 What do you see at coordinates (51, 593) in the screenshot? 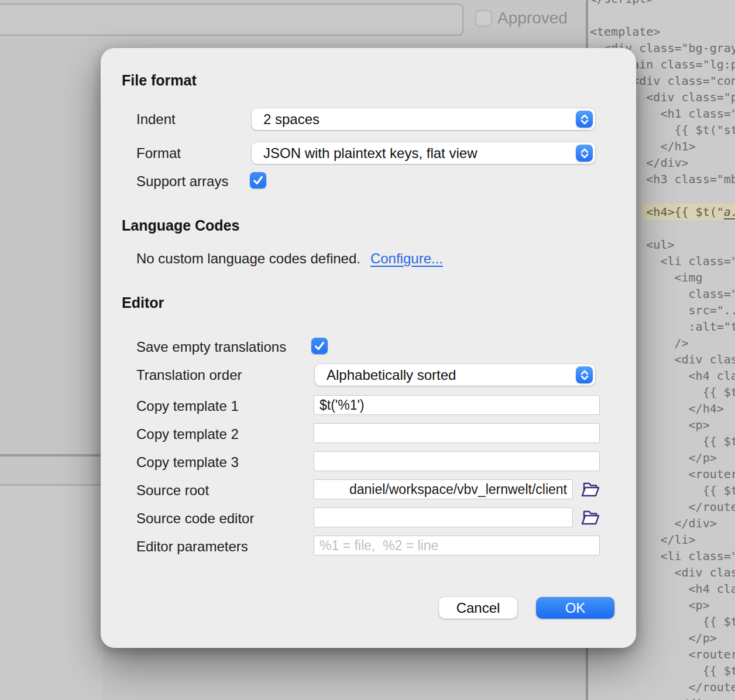
I see `background-panel` at bounding box center [51, 593].